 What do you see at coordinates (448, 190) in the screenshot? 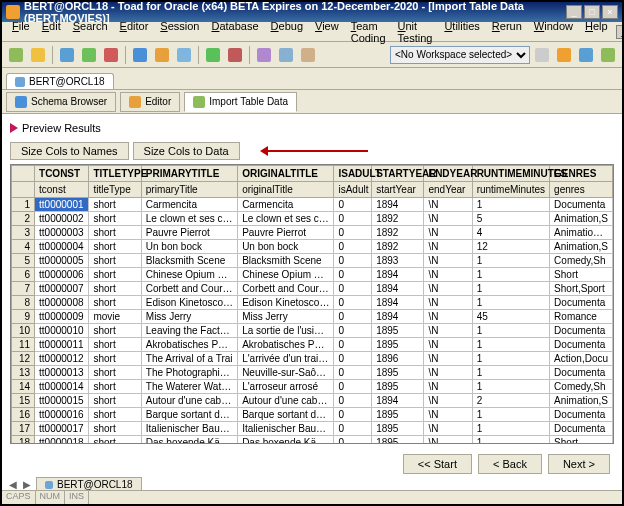
I see `col-header-endyear: endYear` at bounding box center [448, 190].